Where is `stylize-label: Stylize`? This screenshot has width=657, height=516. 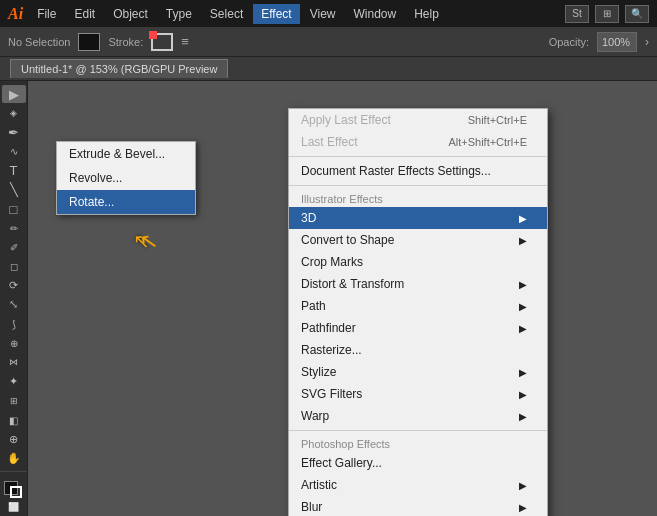 stylize-label: Stylize is located at coordinates (318, 372).